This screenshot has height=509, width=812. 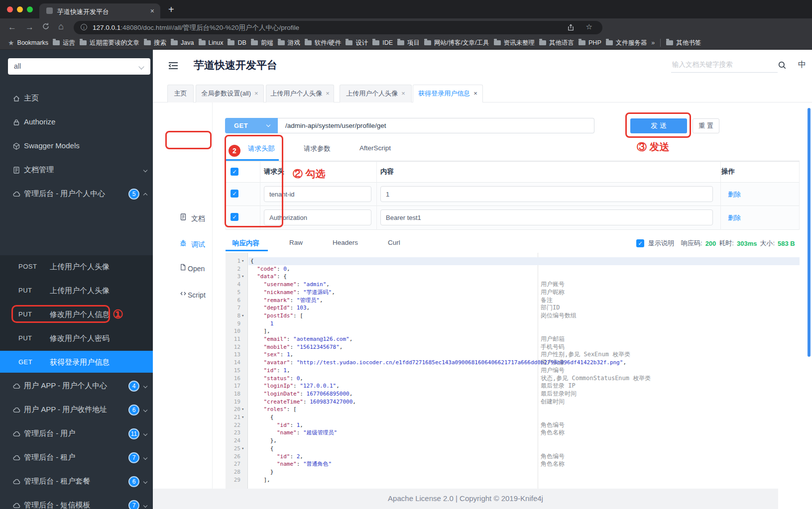 What do you see at coordinates (809, 232) in the screenshot?
I see `page-scrollbar` at bounding box center [809, 232].